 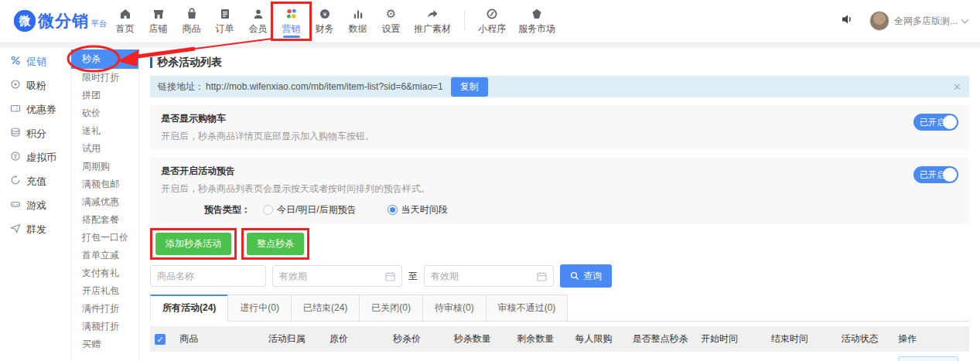 What do you see at coordinates (936, 122) in the screenshot?
I see `cart-toggle: 已开启` at bounding box center [936, 122].